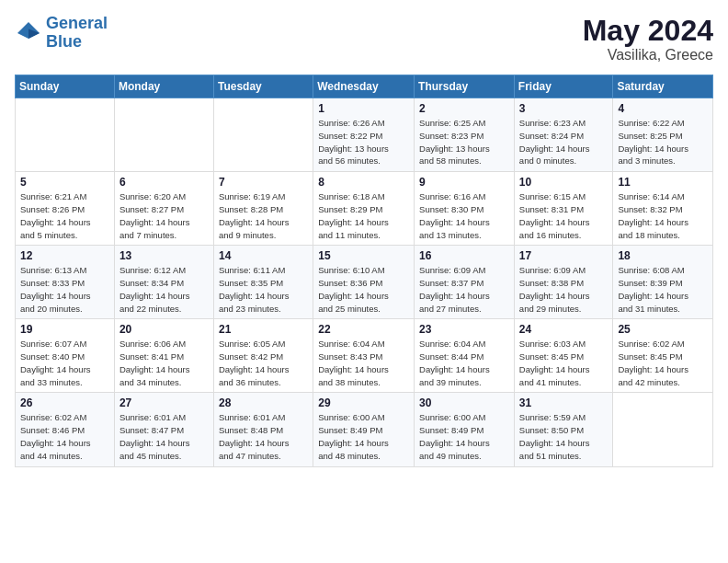  What do you see at coordinates (464, 329) in the screenshot?
I see `day-number: 23` at bounding box center [464, 329].